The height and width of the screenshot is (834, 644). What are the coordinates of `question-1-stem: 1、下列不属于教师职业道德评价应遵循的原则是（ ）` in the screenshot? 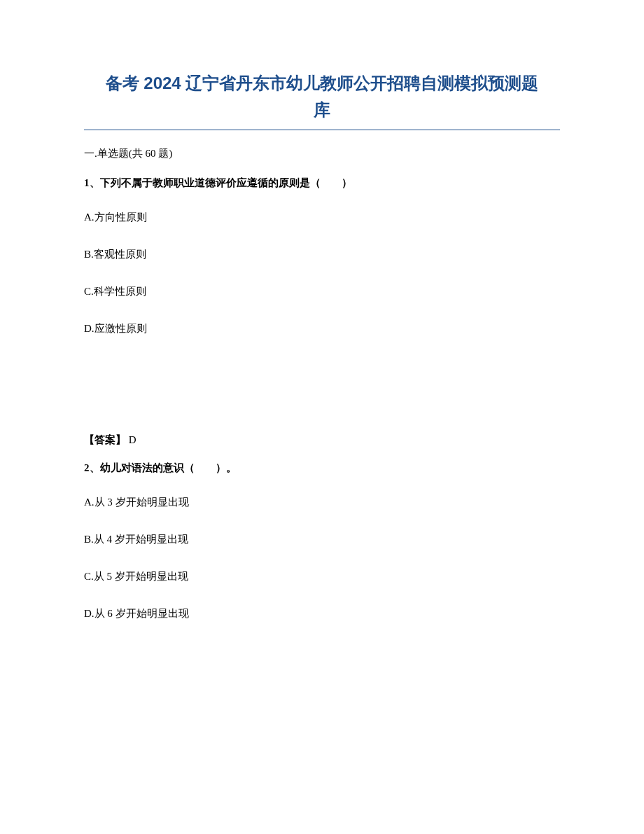 It's located at (322, 183).